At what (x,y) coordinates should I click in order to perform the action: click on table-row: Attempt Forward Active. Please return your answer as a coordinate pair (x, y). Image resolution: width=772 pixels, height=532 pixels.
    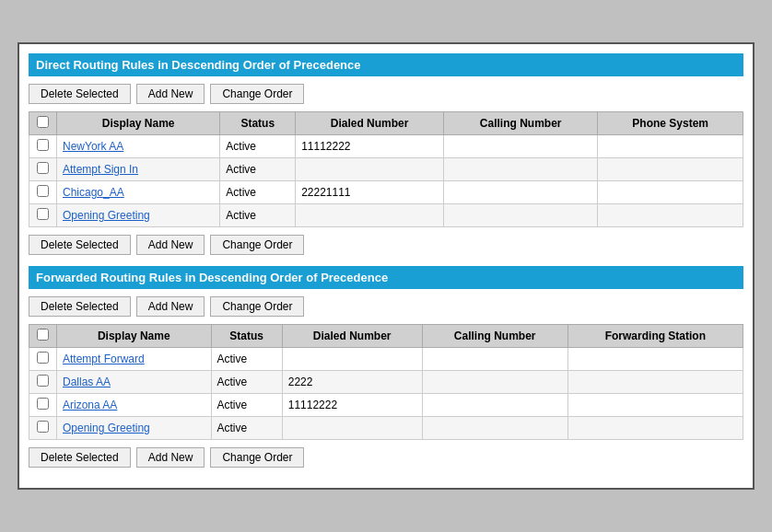
    Looking at the image, I should click on (387, 359).